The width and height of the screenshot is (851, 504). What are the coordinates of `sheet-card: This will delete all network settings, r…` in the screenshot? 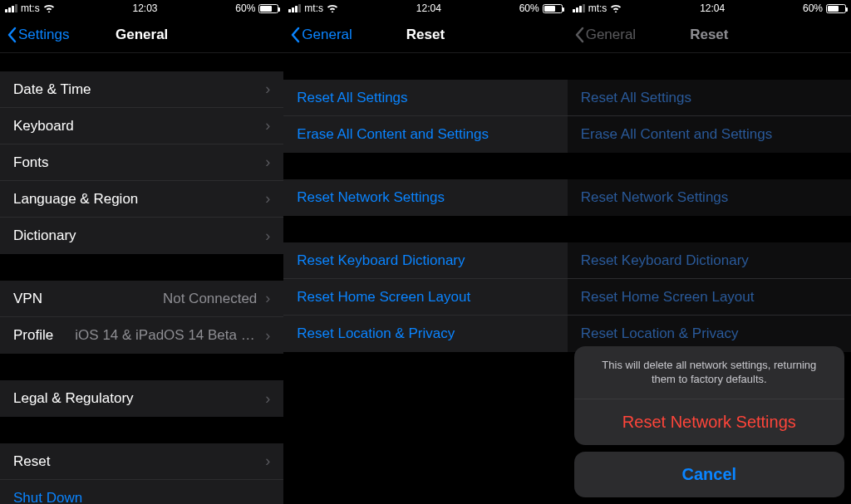 It's located at (710, 395).